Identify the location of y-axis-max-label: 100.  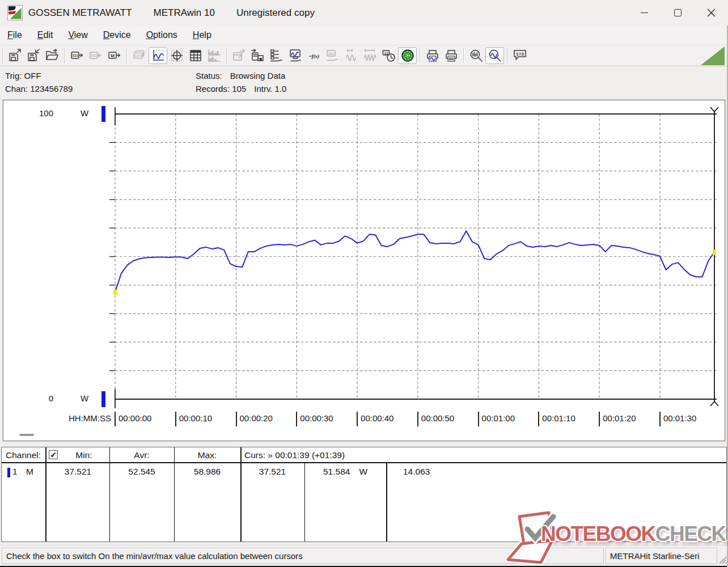
(40, 113).